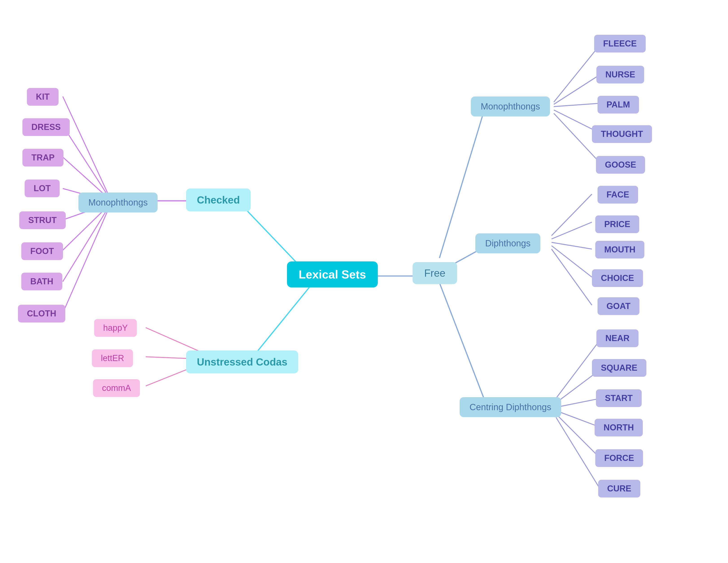 Image resolution: width=728 pixels, height=563 pixels. I want to click on dress-node: DRESS, so click(46, 127).